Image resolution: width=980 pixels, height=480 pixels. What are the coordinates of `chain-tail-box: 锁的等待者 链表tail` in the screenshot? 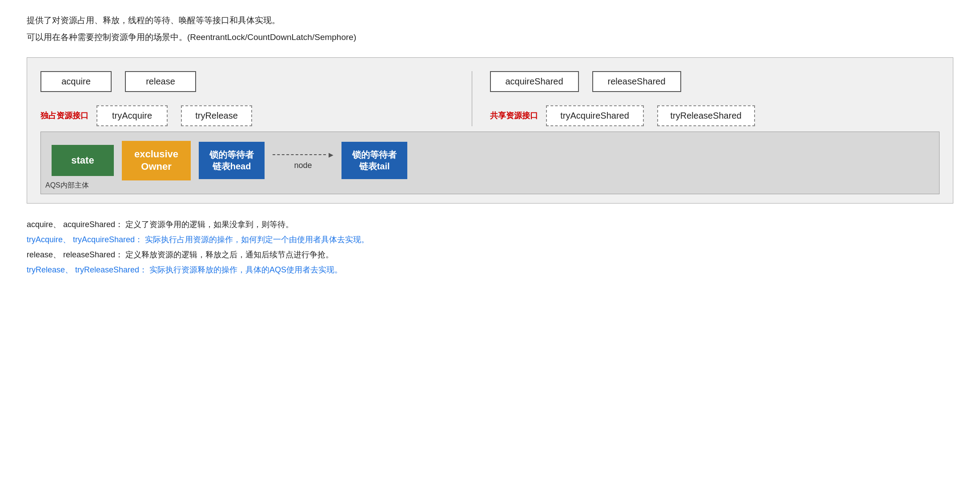 It's located at (374, 160).